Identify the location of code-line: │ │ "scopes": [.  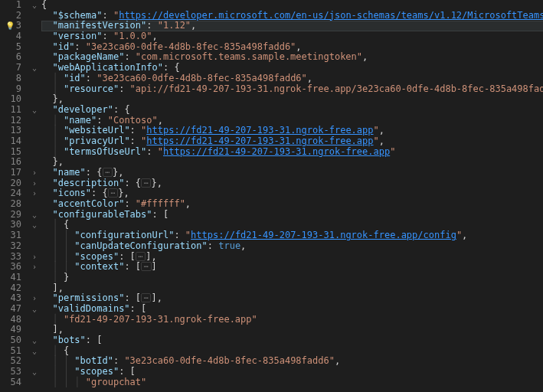
(293, 372).